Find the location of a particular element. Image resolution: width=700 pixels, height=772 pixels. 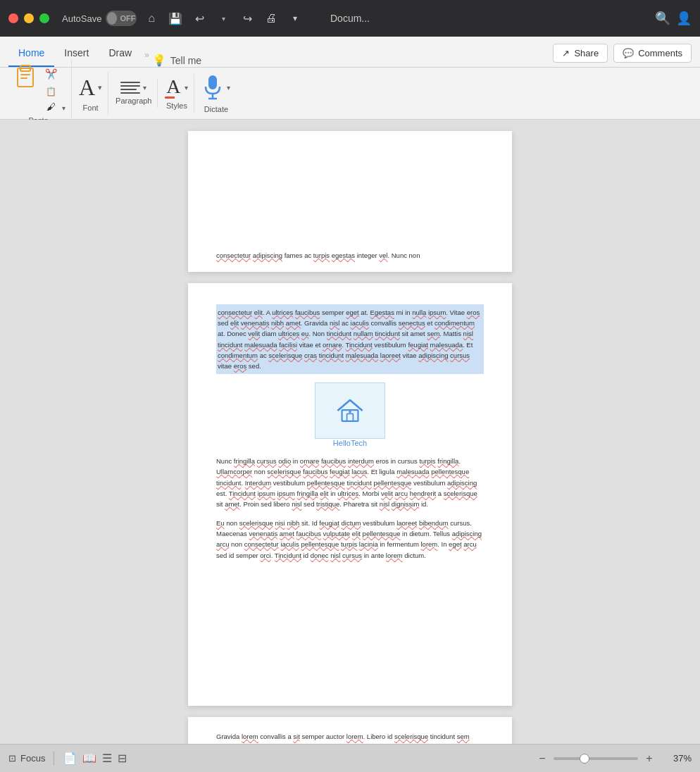

user-icon: 👤 is located at coordinates (684, 18).